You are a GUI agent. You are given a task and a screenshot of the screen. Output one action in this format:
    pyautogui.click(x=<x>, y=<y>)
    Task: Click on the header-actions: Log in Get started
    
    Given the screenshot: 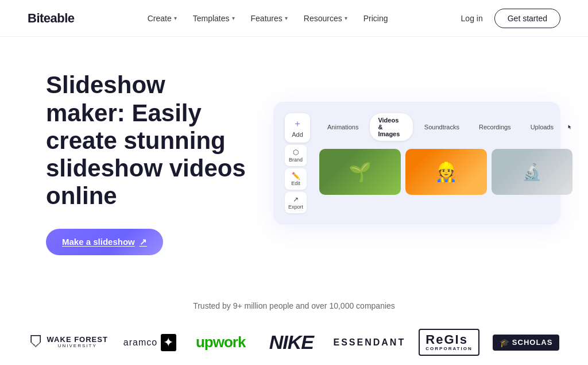 What is the action you would take?
    pyautogui.click(x=511, y=18)
    